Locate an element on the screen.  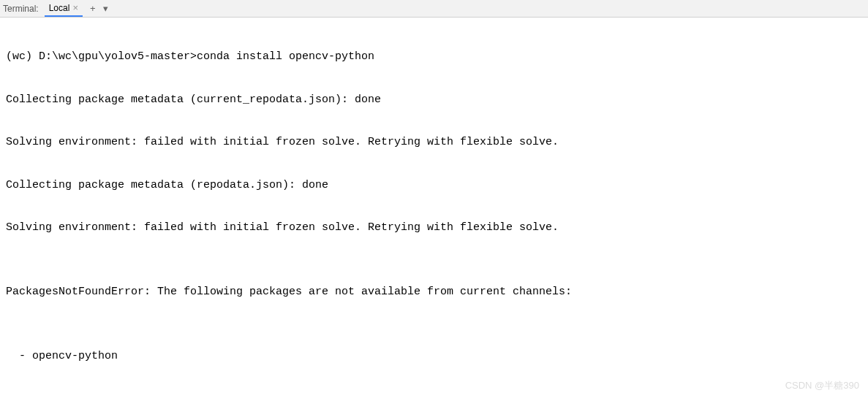
output-line: Collecting package metadata (current_rep… is located at coordinates (434, 99).